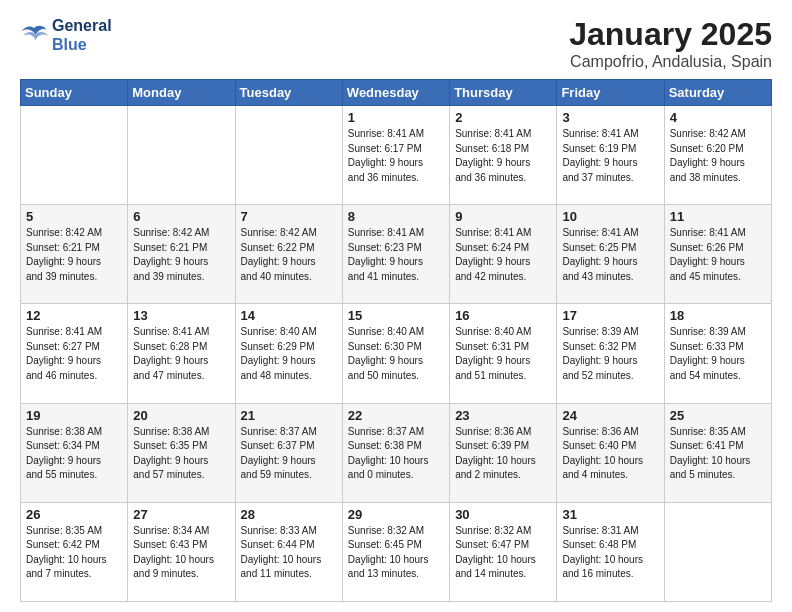 Image resolution: width=792 pixels, height=612 pixels. What do you see at coordinates (82, 35) in the screenshot?
I see `logo-text: General Blue` at bounding box center [82, 35].